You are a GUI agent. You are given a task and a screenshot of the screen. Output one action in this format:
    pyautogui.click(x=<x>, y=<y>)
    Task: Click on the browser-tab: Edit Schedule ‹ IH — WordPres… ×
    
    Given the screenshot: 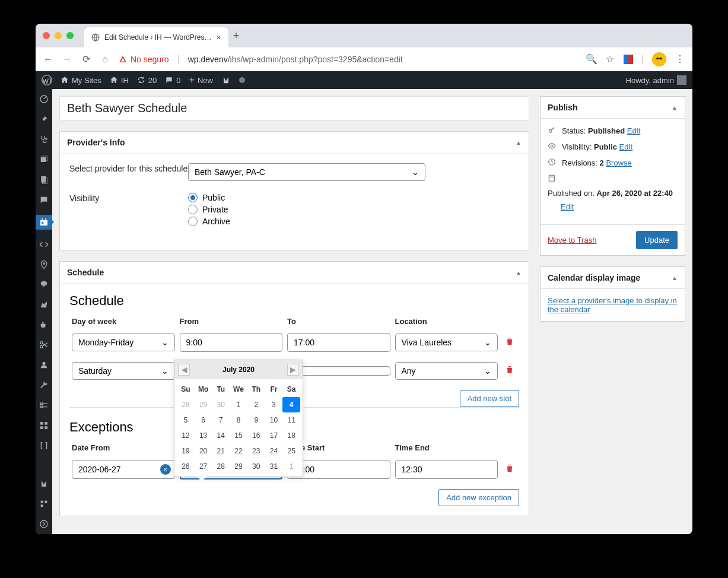 What is the action you would take?
    pyautogui.click(x=157, y=37)
    